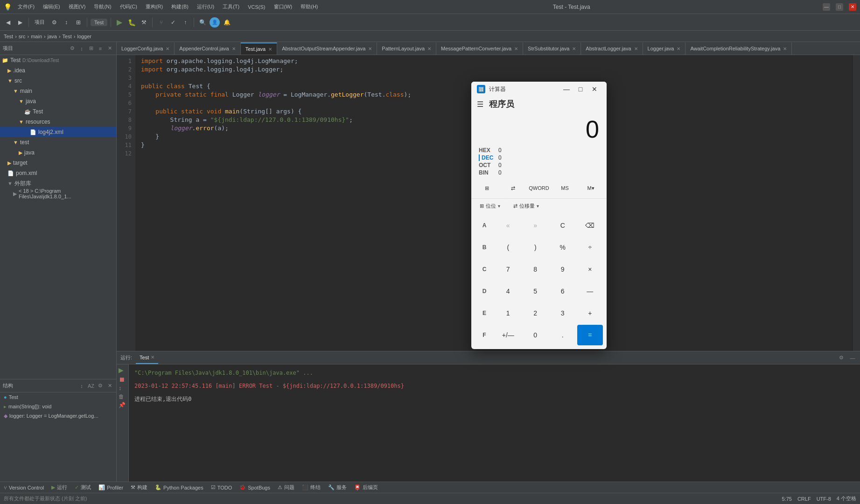  Describe the element at coordinates (846, 498) in the screenshot. I see `status-spaces: 4 个空格` at that location.